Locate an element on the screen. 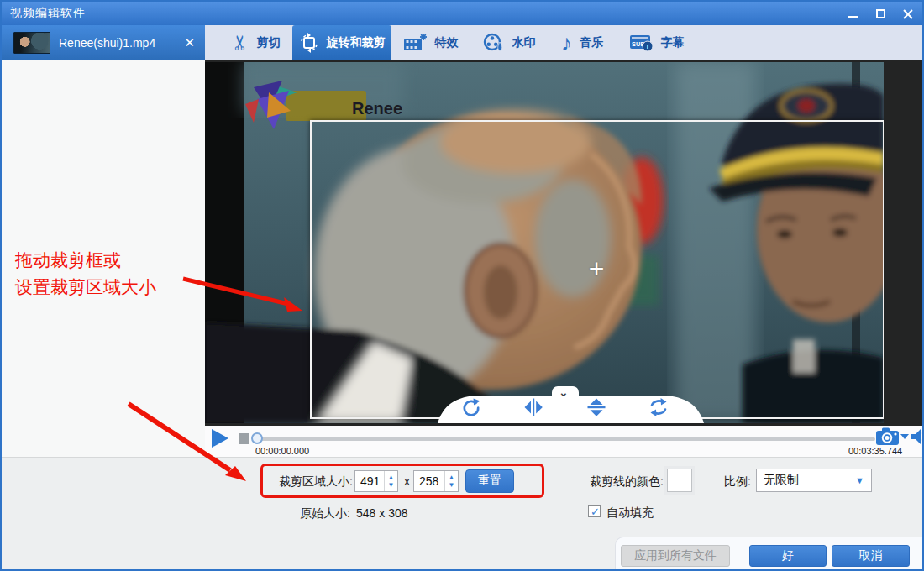 Image resolution: width=924 pixels, height=571 pixels. file-name: Renee(shui)1.mp4 is located at coordinates (121, 43).